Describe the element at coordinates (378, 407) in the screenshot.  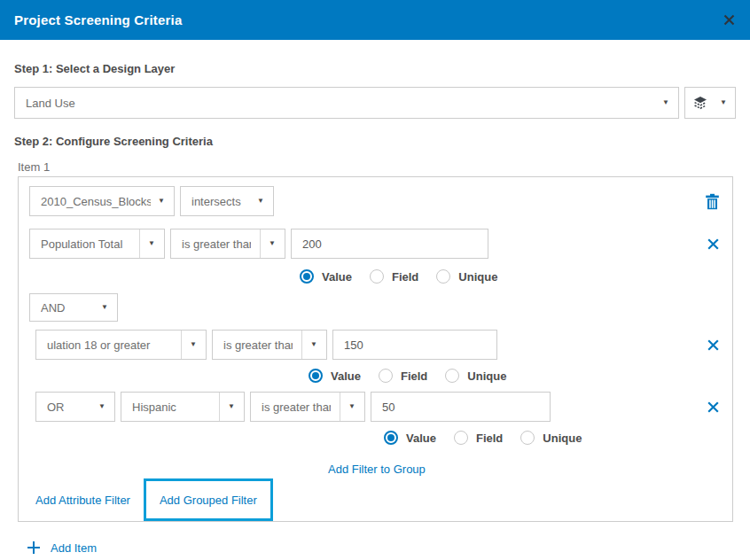
I see `grouped-filter-row-2: OR ▼ Hispanic ▼ is greater than ▼` at that location.